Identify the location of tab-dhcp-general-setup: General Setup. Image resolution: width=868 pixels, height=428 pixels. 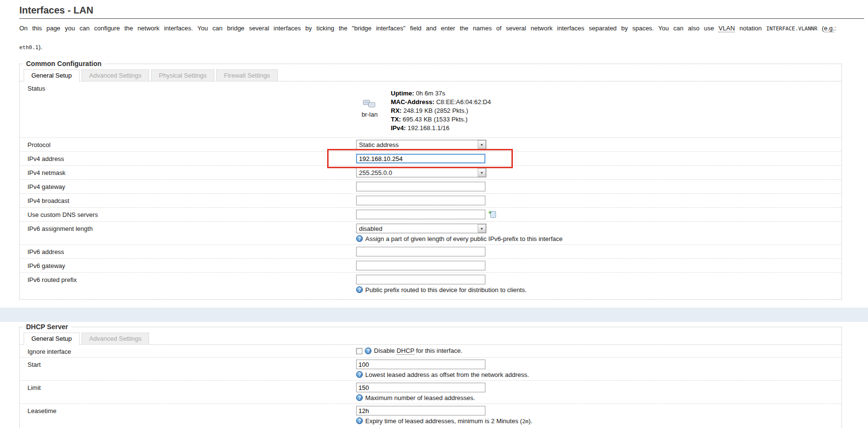
(52, 338).